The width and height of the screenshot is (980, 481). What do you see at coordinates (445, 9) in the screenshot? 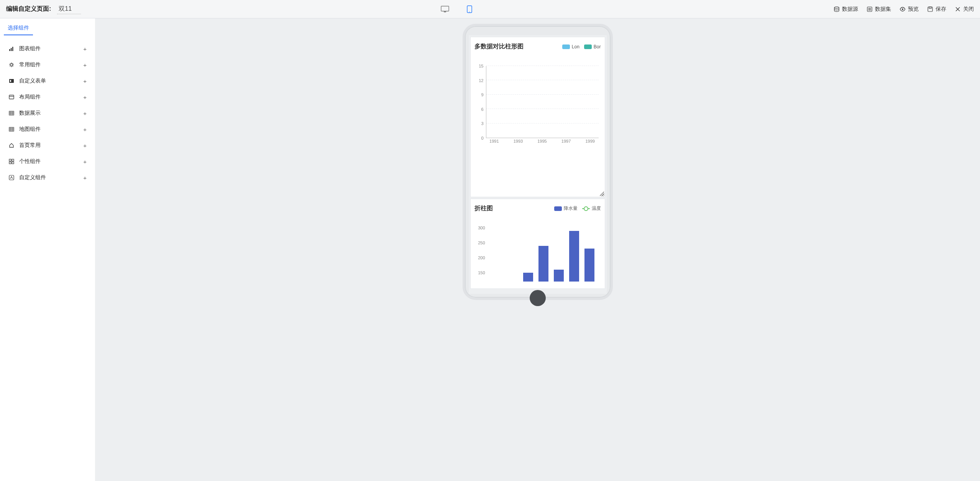
I see `device-desktop-button` at bounding box center [445, 9].